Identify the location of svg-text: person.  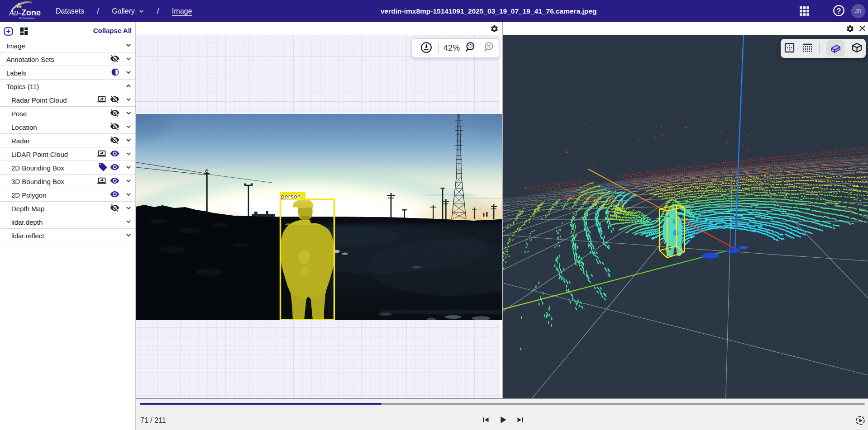
(291, 196).